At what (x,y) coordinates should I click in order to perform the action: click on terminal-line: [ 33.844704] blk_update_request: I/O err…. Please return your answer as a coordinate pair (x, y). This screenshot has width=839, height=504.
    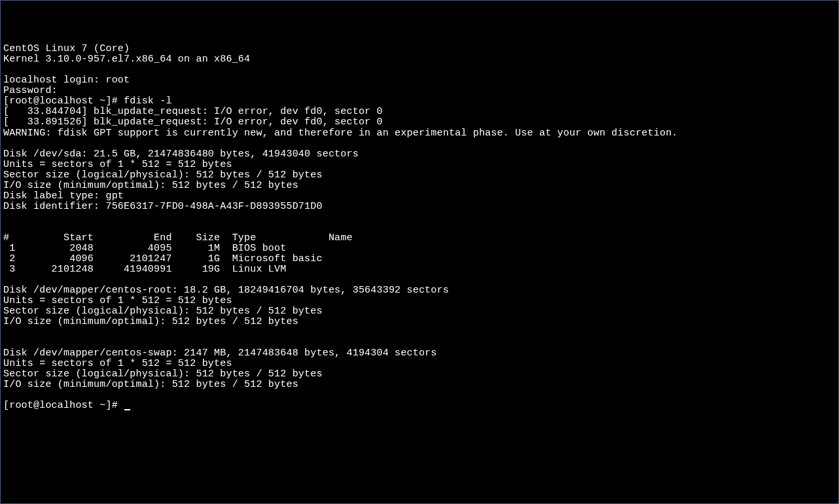
    Looking at the image, I should click on (420, 112).